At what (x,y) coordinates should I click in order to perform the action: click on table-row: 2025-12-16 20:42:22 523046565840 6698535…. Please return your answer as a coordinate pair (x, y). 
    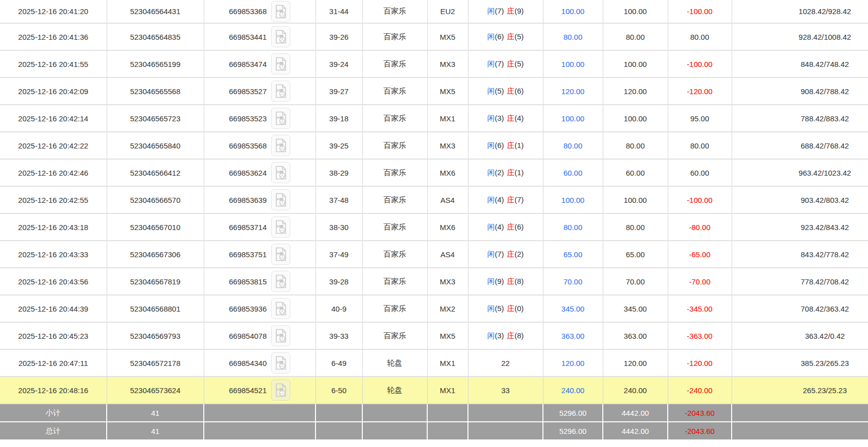
    Looking at the image, I should click on (434, 145).